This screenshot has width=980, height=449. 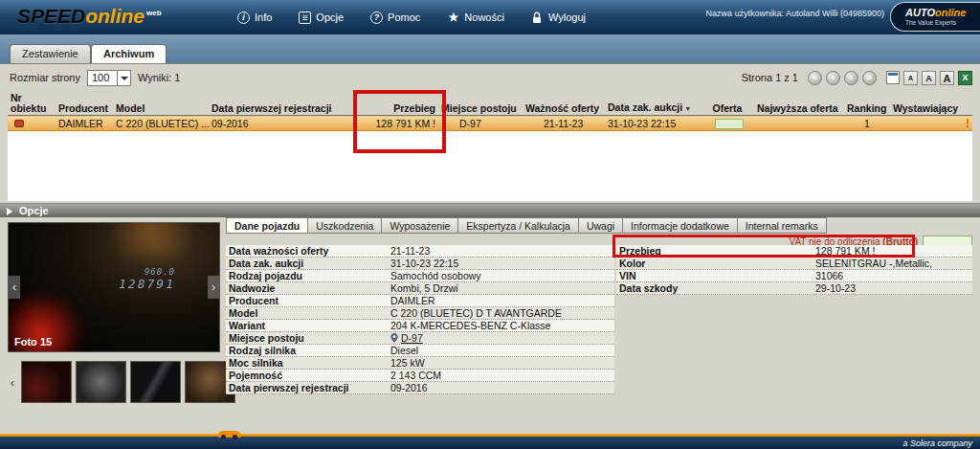 I want to click on username-label: Nazwa użytkownika: Autoland Willi (04985…, so click(x=794, y=13).